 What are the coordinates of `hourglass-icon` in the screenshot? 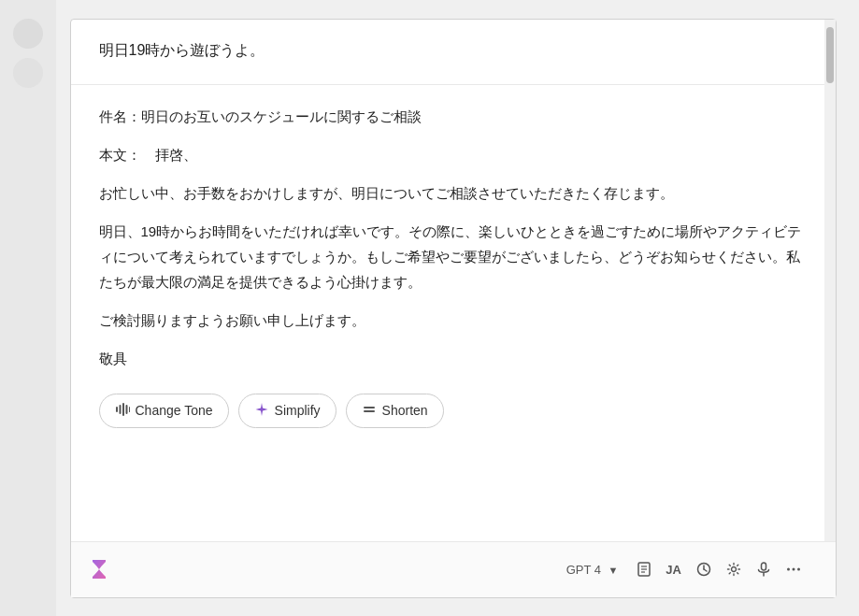 It's located at (99, 569).